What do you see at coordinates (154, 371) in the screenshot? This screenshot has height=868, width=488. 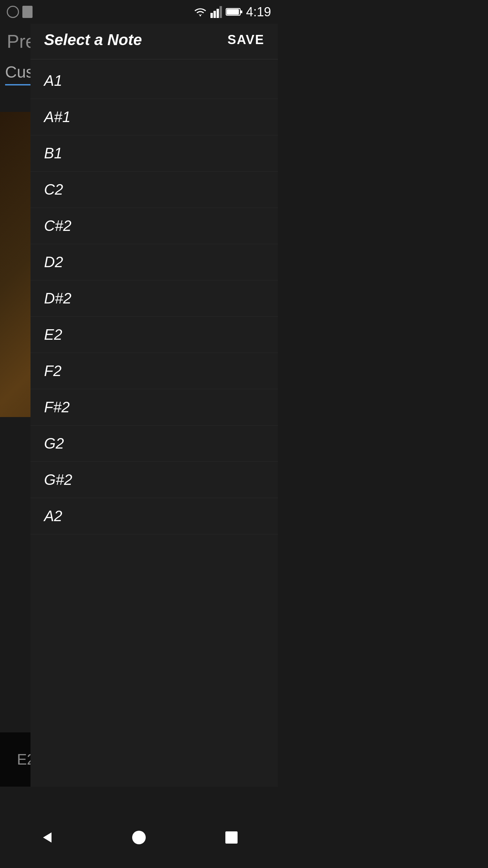 I see `note-item: F2` at bounding box center [154, 371].